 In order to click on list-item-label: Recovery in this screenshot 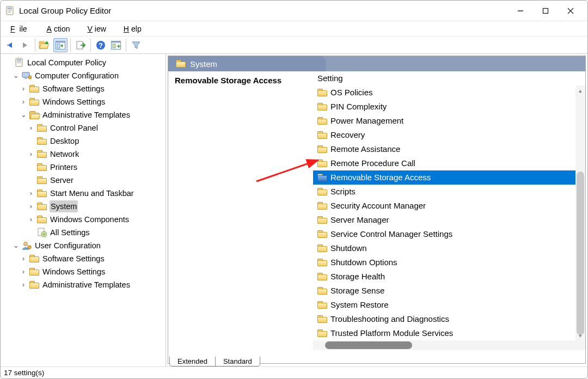, I will do `click(347, 135)`.